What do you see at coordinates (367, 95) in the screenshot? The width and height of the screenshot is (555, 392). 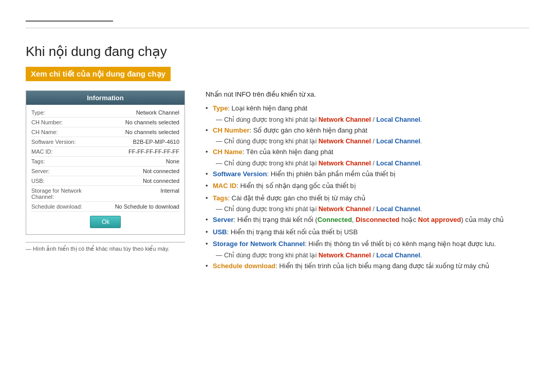 I see `intro-text: Nhấn nút INFO trên điều khiển từ xa.` at bounding box center [367, 95].